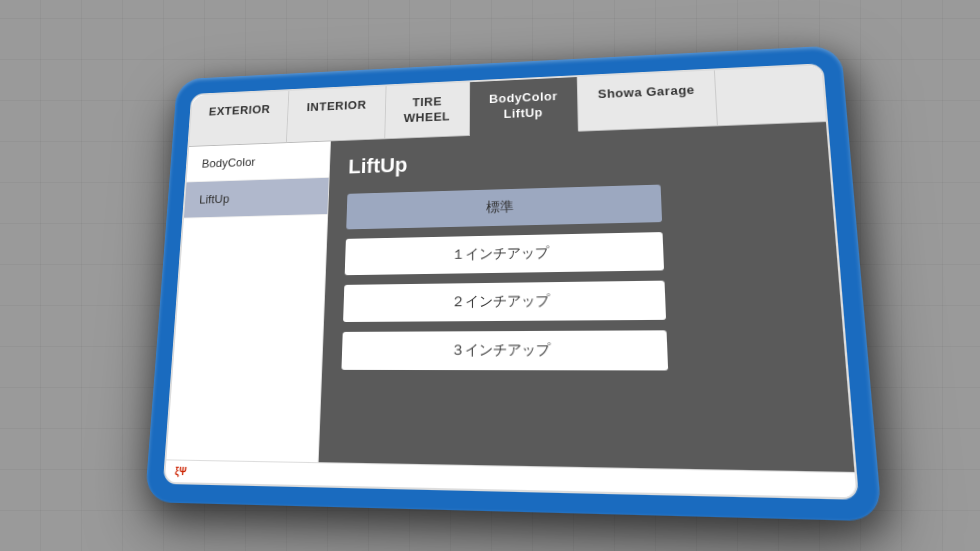  I want to click on option-2inch: ２インチアップ, so click(504, 302).